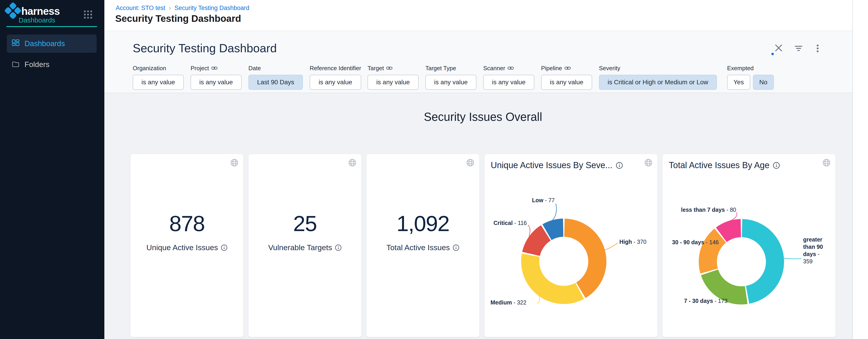 The height and width of the screenshot is (339, 868). I want to click on filter-organization-value: is any value, so click(158, 82).